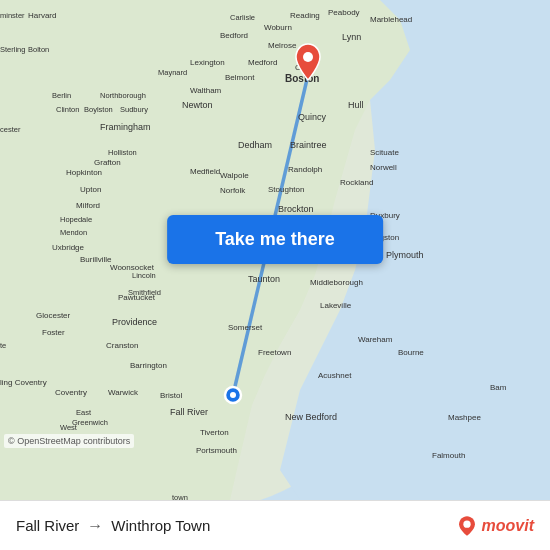 The width and height of the screenshot is (550, 550). Describe the element at coordinates (216, 450) in the screenshot. I see `svg-text: Portsmouth` at that location.